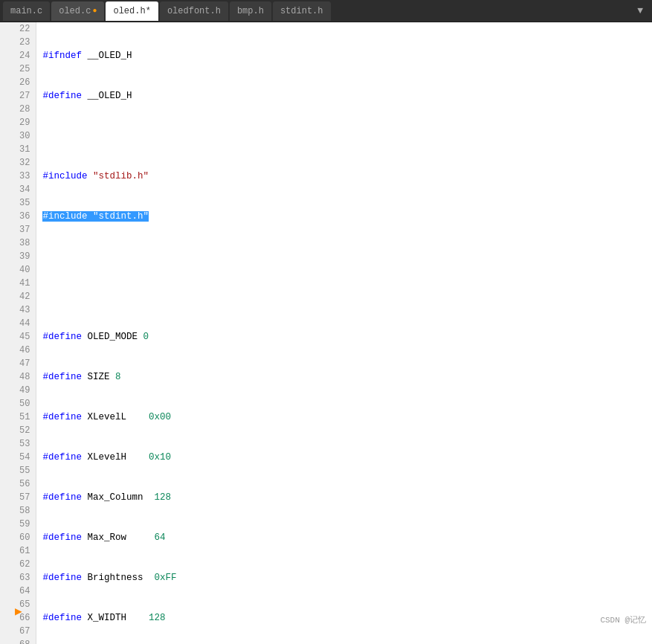  Describe the element at coordinates (347, 56) in the screenshot. I see `code-line-22: #ifndef __OLED_H` at that location.